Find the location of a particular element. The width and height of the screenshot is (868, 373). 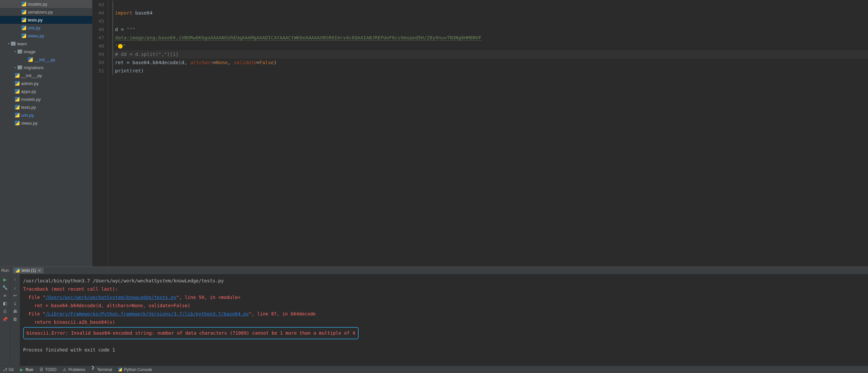

tree-item-label: models.py is located at coordinates (31, 99).